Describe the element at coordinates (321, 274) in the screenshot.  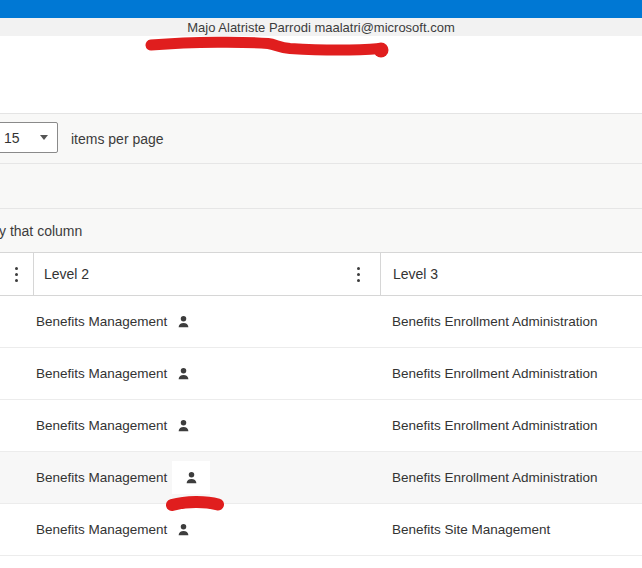
I see `grid-header-row: Level 2 Level 3` at that location.